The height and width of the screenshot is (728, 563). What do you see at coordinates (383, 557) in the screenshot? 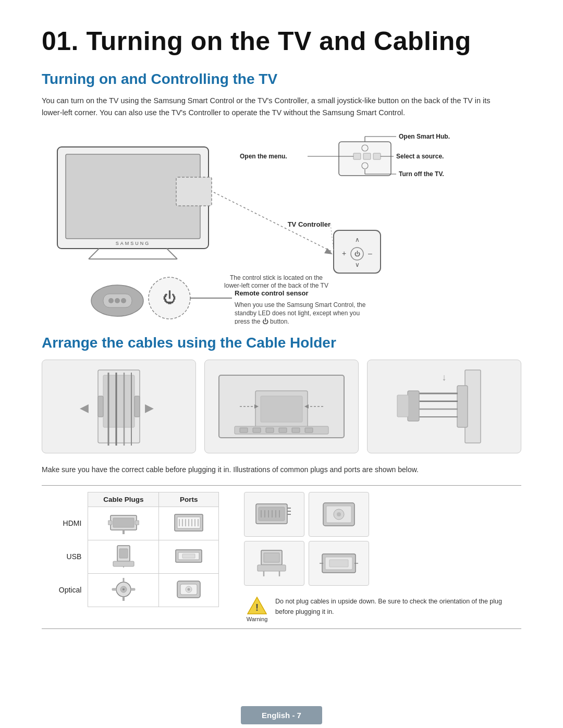
I see `table-right-side: ! Warning Do not plug cables in upside d…` at bounding box center [383, 557].